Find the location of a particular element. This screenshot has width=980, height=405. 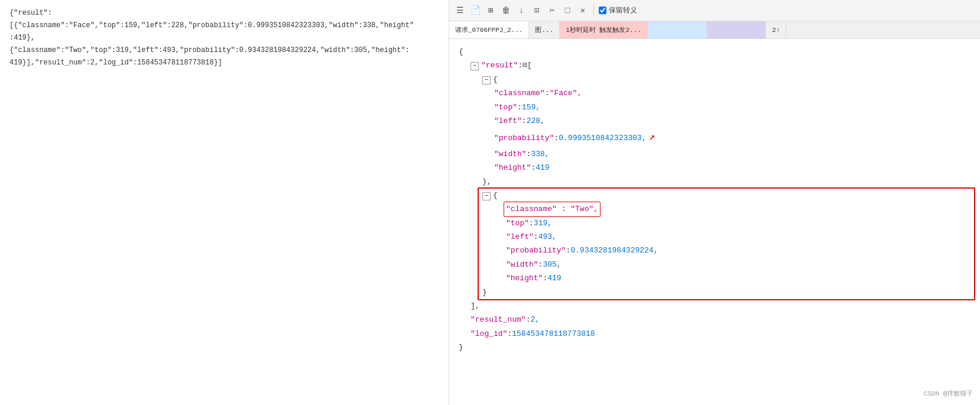

face-collapse: − is located at coordinates (486, 80).